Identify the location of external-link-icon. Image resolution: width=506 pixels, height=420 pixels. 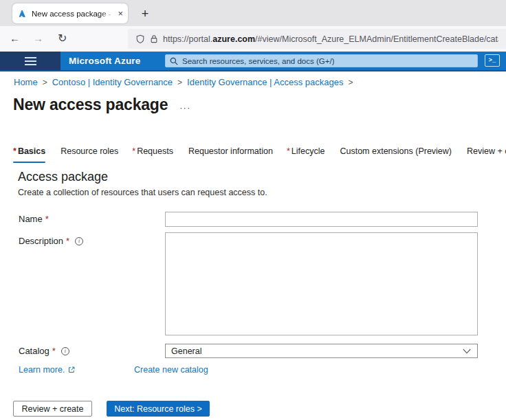
(72, 370).